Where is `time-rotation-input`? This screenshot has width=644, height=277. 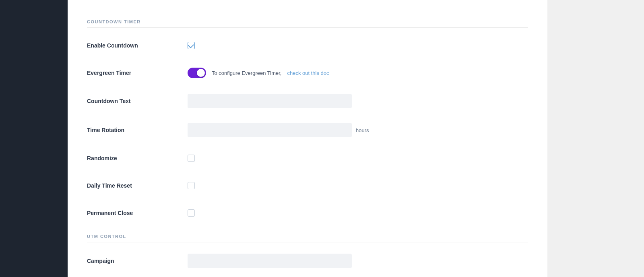
time-rotation-input is located at coordinates (270, 130).